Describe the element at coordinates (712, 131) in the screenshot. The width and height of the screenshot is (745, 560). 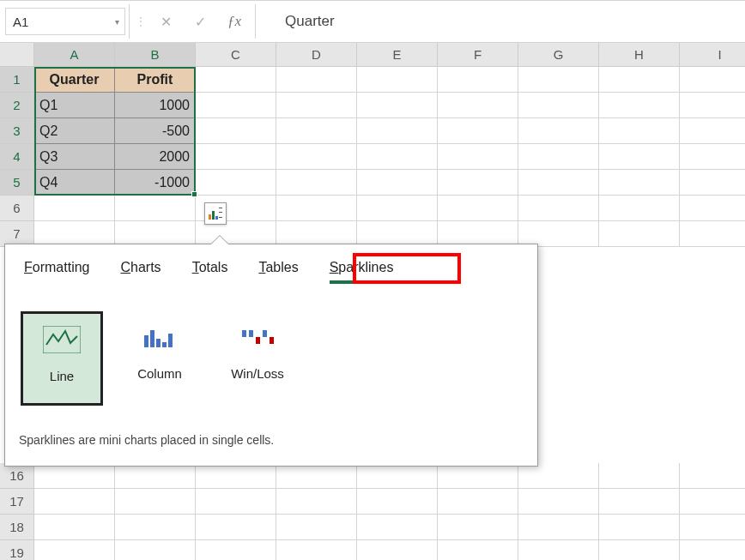
I see `cell-I3` at that location.